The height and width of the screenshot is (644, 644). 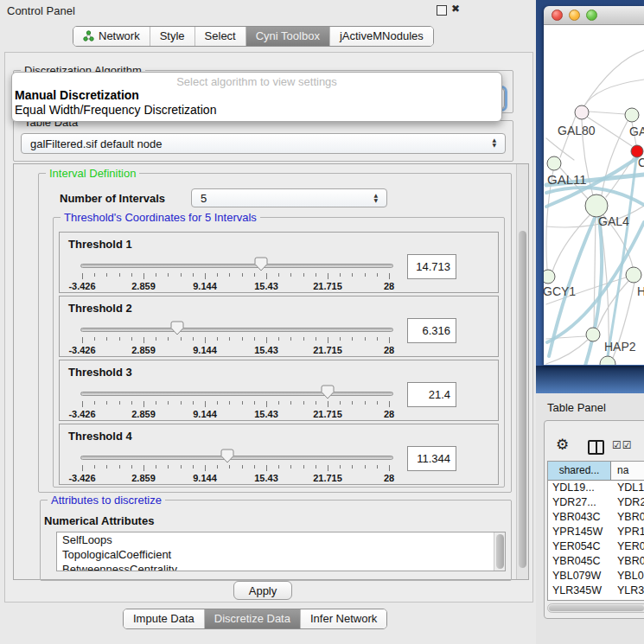 I want to click on cell-shared-name: YLR345W, so click(x=579, y=591).